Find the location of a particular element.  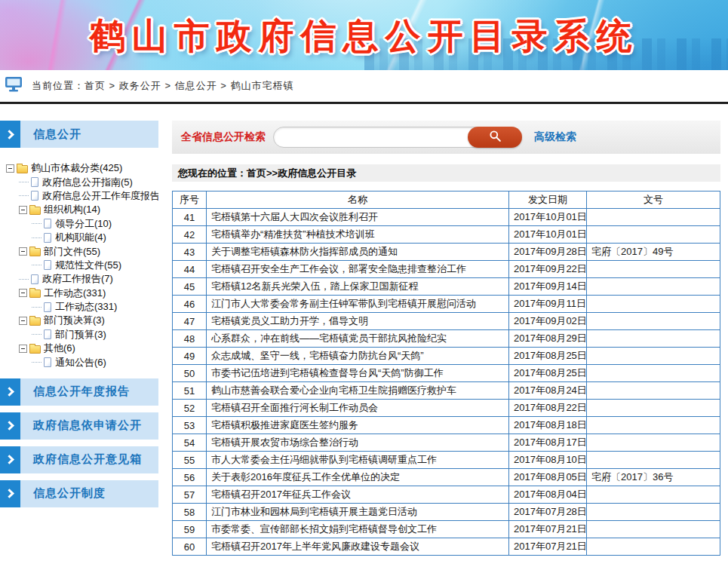

search-bar: 全省信息公开检索 高级检索 is located at coordinates (447, 137).